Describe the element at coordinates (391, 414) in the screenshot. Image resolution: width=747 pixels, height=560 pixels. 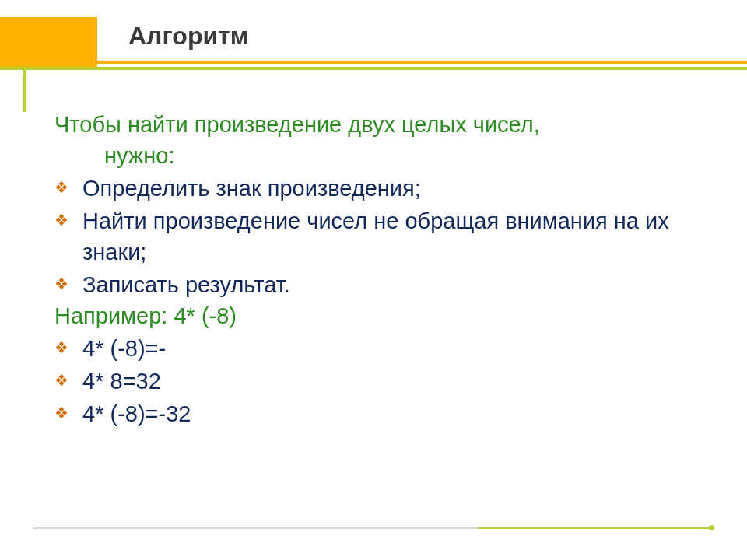
I see `example-text: 4* (-8)=-32` at that location.